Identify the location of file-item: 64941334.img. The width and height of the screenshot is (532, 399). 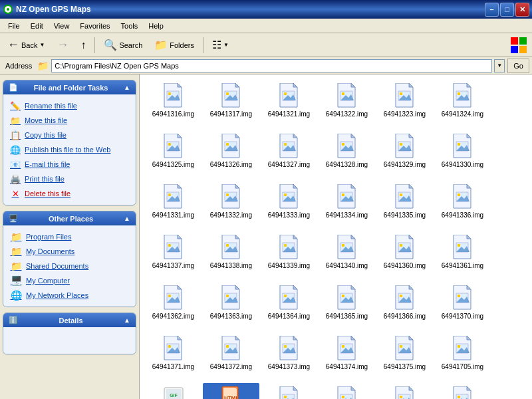
(347, 205).